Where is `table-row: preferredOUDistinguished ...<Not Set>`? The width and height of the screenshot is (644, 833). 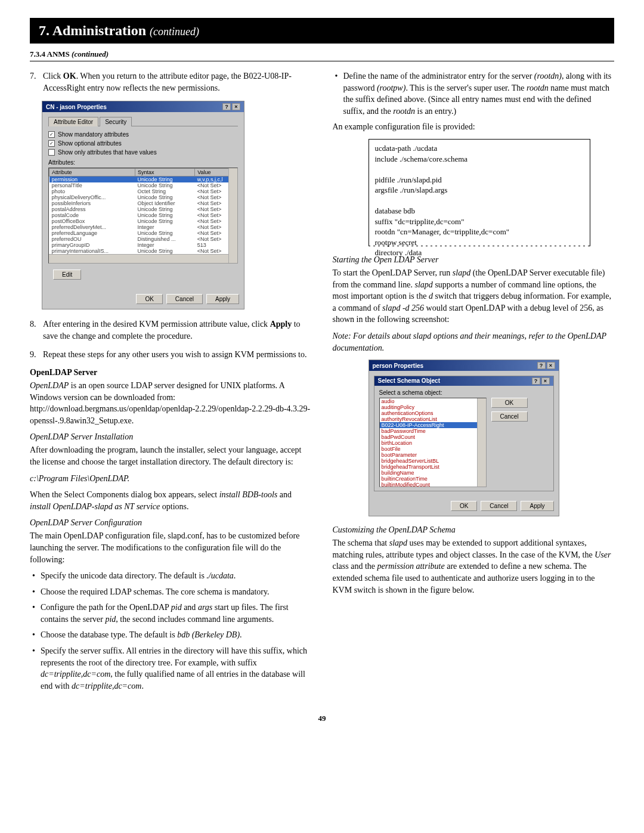
table-row: preferredOUDistinguished ...<Not Set> is located at coordinates (143, 239).